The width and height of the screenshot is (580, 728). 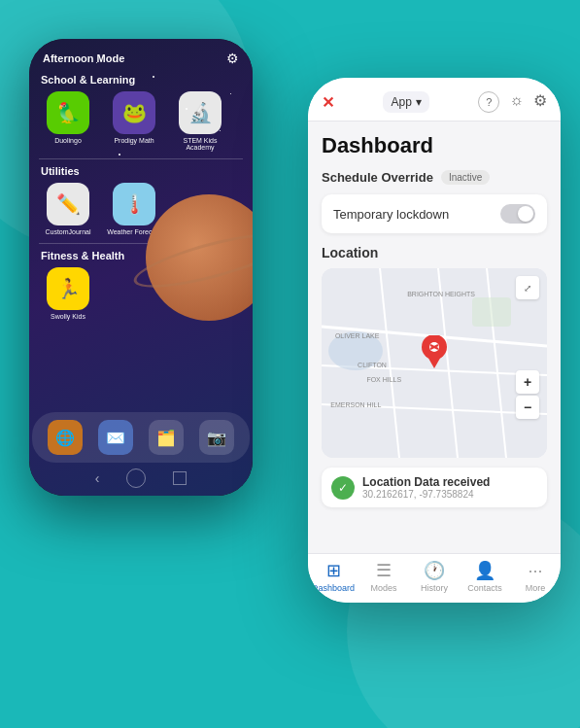 What do you see at coordinates (334, 571) in the screenshot?
I see `dashboard-nav-icon: ⊞` at bounding box center [334, 571].